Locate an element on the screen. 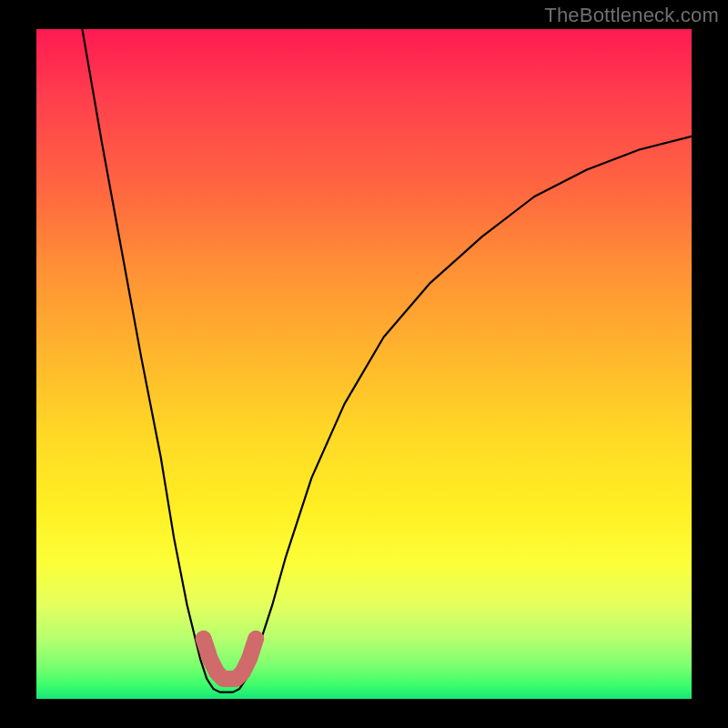 The image size is (728, 728). watermark-text: TheBottleneck.com is located at coordinates (632, 15).